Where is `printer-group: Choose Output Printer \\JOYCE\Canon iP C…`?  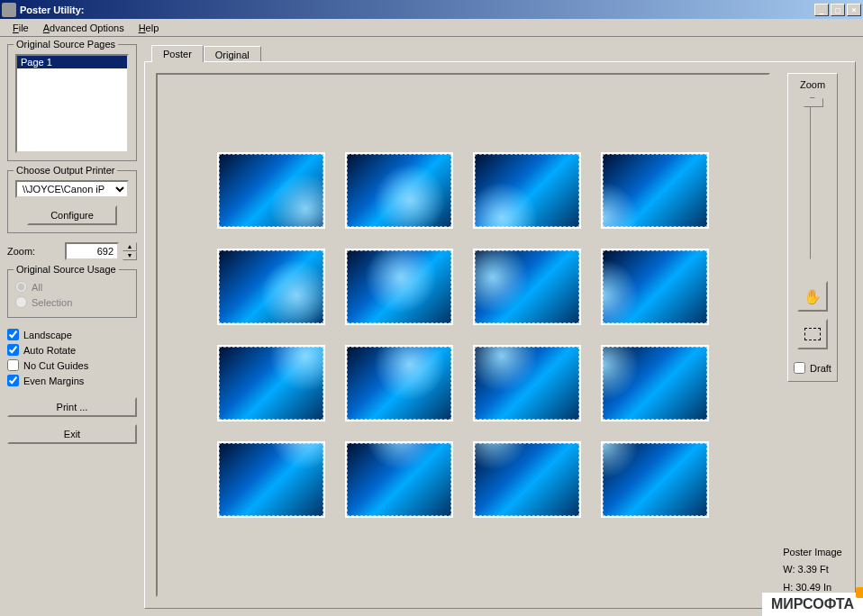 printer-group: Choose Output Printer \\JOYCE\Canon iP C… is located at coordinates (72, 202).